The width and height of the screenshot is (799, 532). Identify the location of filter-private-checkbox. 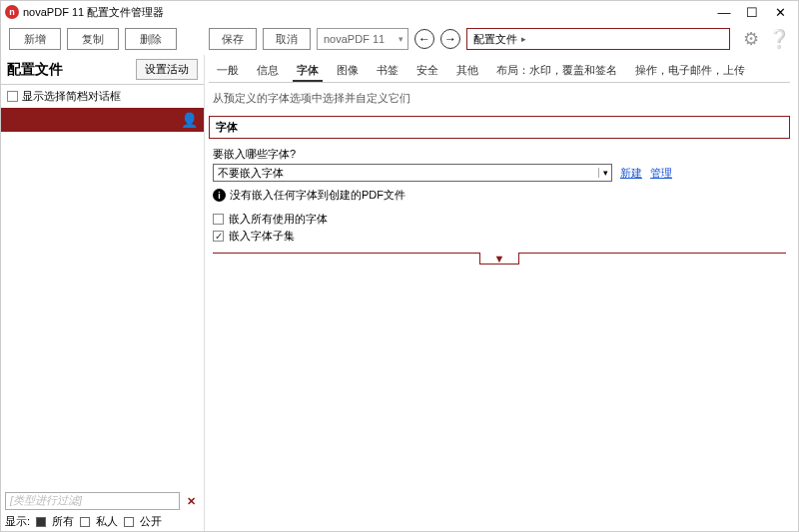
(85, 522).